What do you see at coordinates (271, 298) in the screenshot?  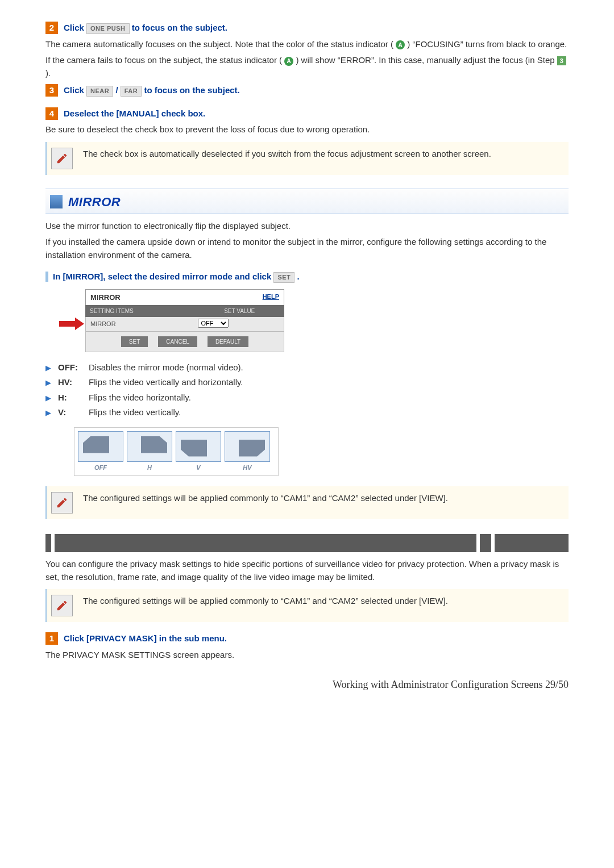 I see `help-link: HELP` at bounding box center [271, 298].